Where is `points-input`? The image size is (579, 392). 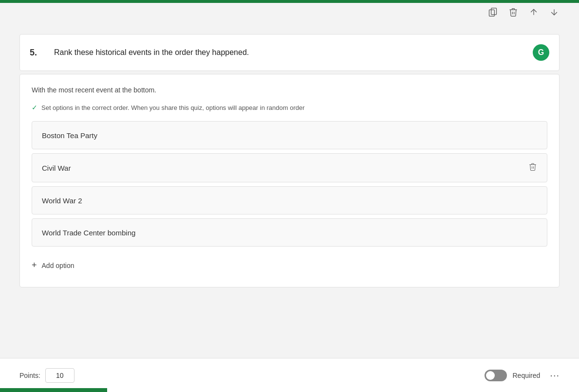
points-input is located at coordinates (60, 375).